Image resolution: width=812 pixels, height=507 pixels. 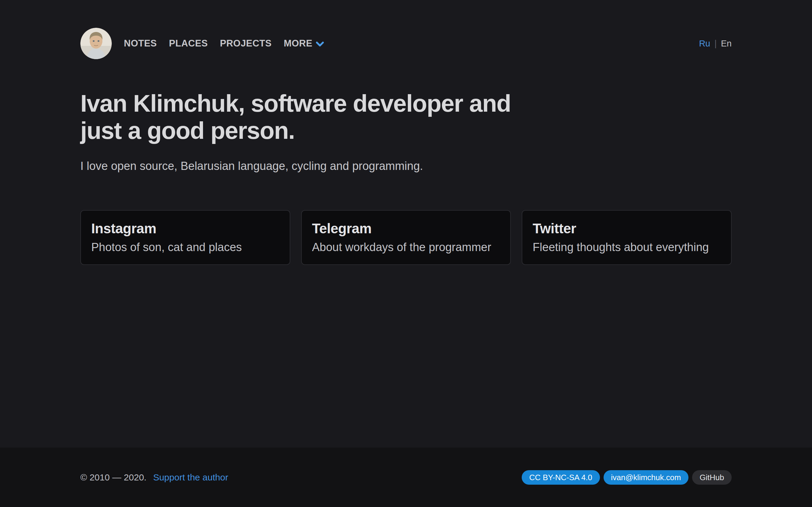 What do you see at coordinates (646, 477) in the screenshot?
I see `email-badge: ivan@klimchuk.com` at bounding box center [646, 477].